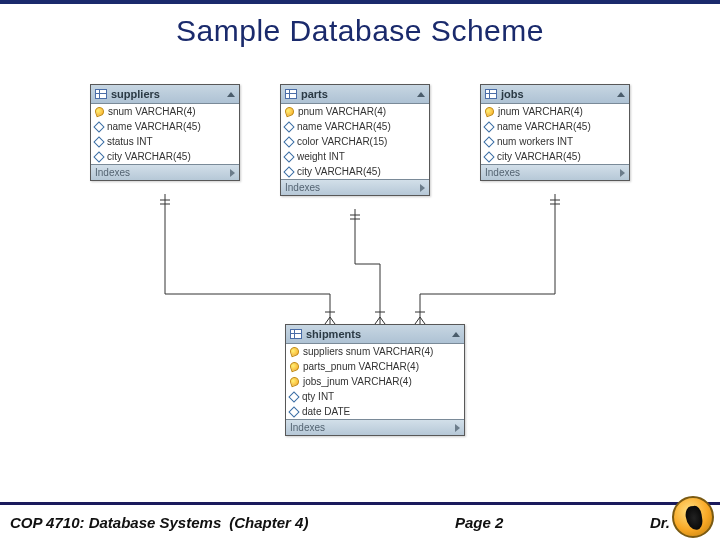 The height and width of the screenshot is (540, 720). What do you see at coordinates (660, 522) in the screenshot?
I see `footer-author: Dr.` at bounding box center [660, 522].